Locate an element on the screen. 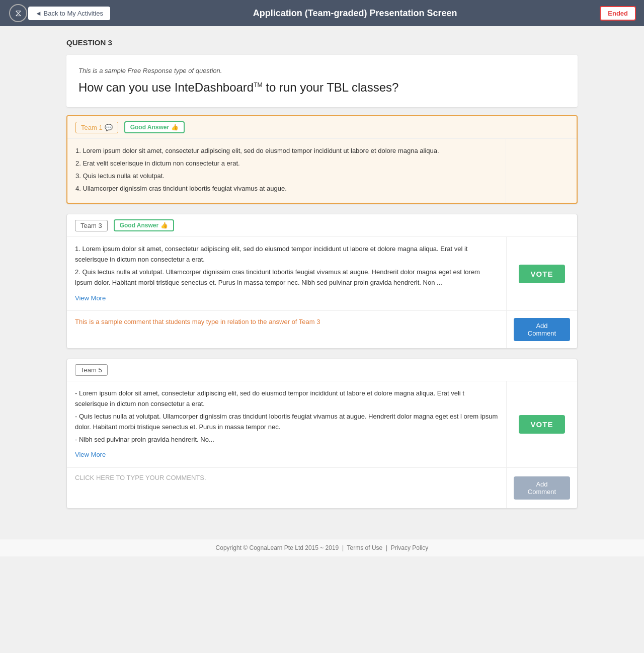 The width and height of the screenshot is (644, 653). team1-body: 1. Lorem ipsum dolor sit amet, consectet… is located at coordinates (322, 171).